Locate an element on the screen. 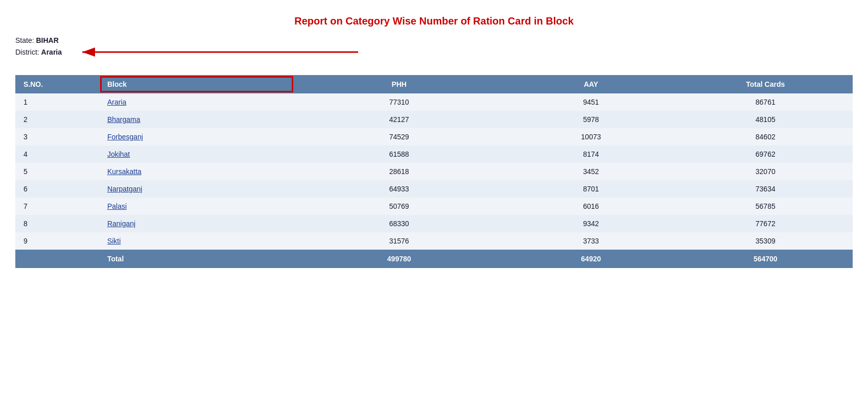 The width and height of the screenshot is (868, 413). cell-phh: 42127 is located at coordinates (399, 119).